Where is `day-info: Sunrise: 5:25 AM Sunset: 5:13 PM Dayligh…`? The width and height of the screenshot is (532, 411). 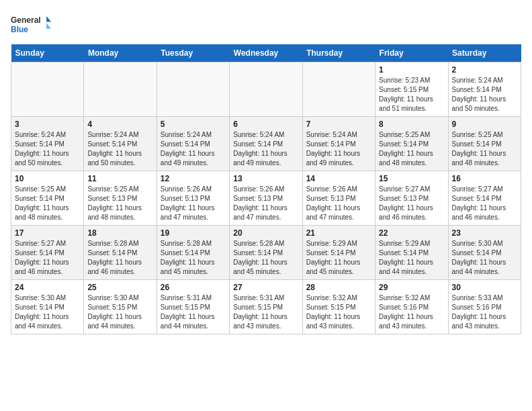
day-info: Sunrise: 5:25 AM Sunset: 5:13 PM Dayligh… is located at coordinates (120, 203).